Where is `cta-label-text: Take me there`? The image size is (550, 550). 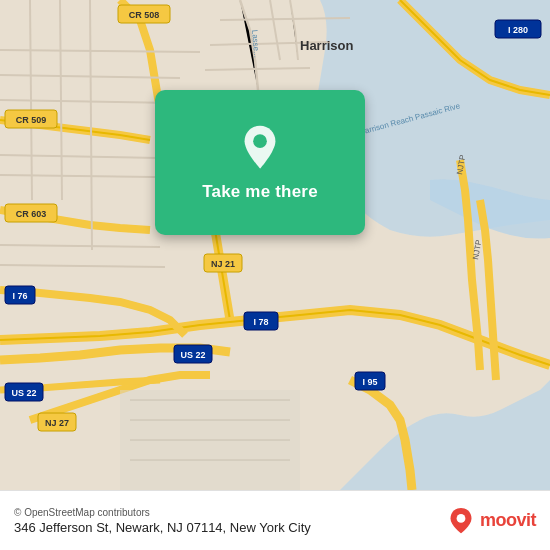 cta-label-text: Take me there is located at coordinates (260, 192).